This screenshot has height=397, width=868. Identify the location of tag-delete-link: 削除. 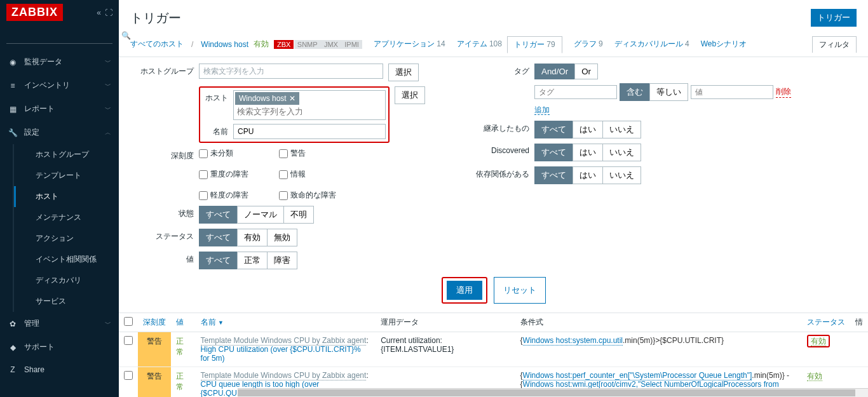
(783, 92).